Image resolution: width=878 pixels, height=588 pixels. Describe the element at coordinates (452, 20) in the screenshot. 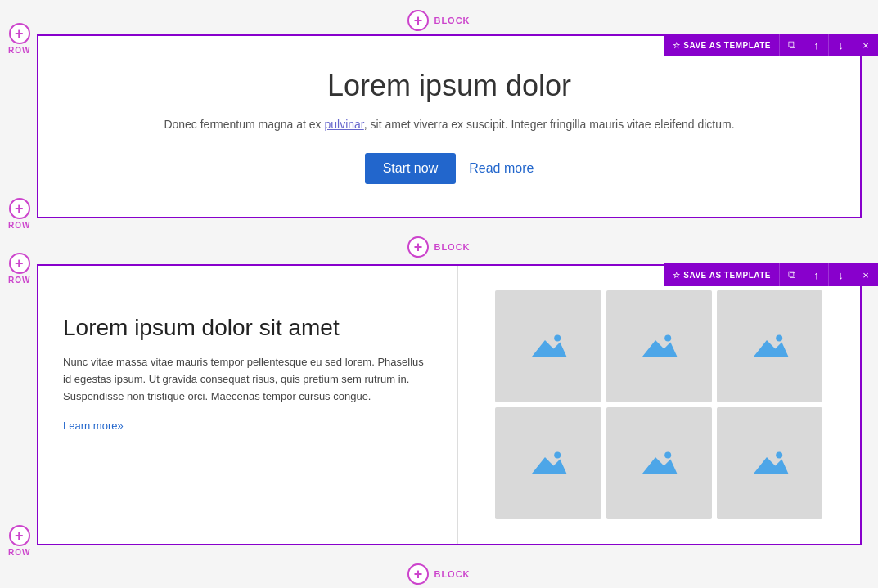

I see `add-block-top-label: BLOCK` at that location.